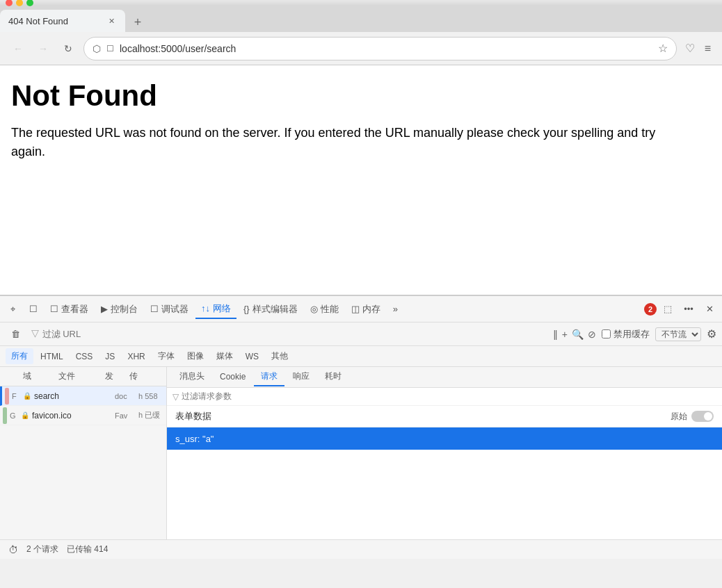  What do you see at coordinates (78, 377) in the screenshot?
I see `col-header-file: 文件` at bounding box center [78, 377].